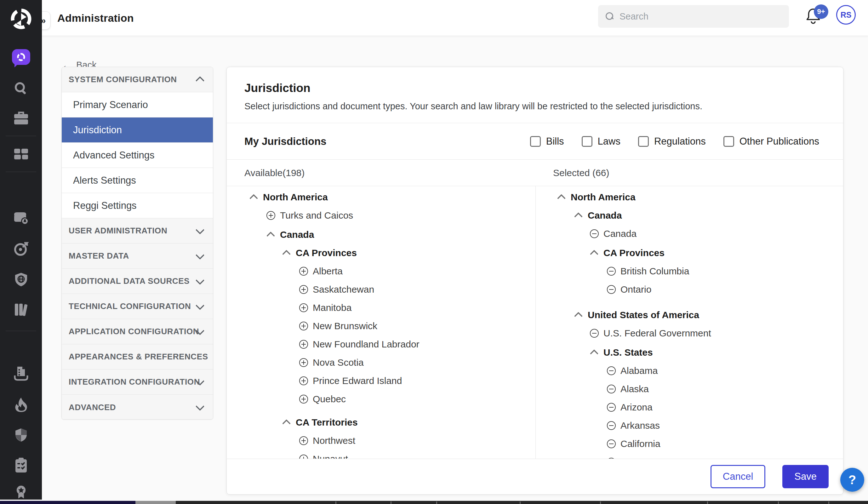 The width and height of the screenshot is (868, 504). I want to click on save-button: Save, so click(805, 477).